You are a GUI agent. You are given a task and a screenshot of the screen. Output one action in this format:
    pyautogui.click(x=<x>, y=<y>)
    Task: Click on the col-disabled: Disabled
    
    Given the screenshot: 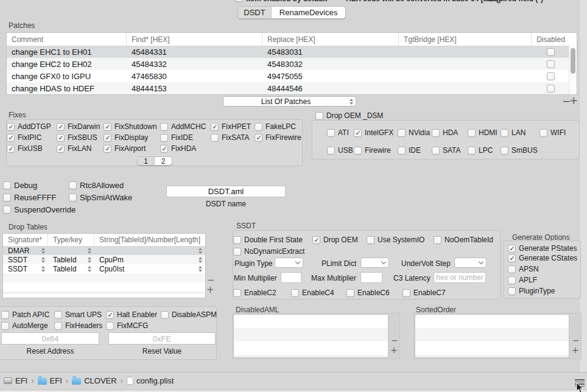 What is the action you would take?
    pyautogui.click(x=550, y=39)
    